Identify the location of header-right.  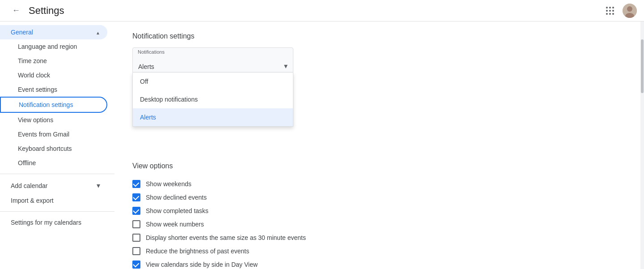
(619, 11).